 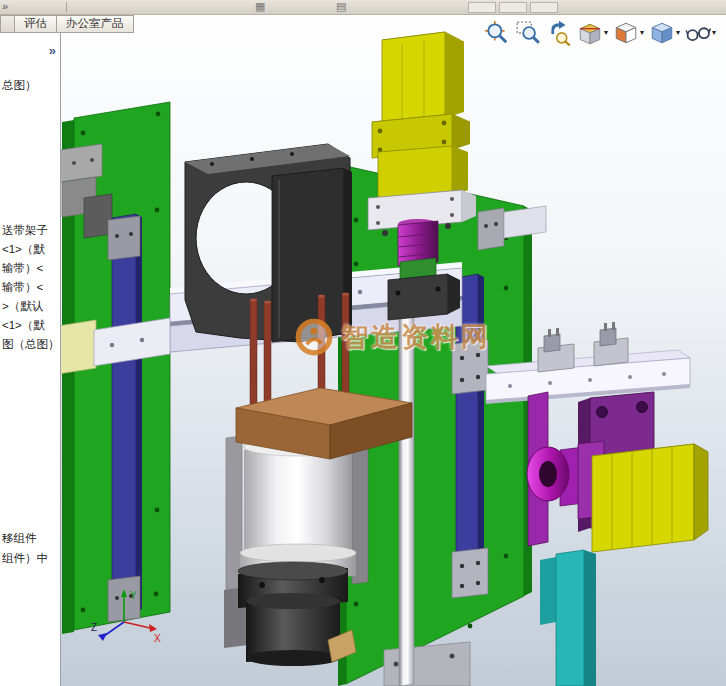 What do you see at coordinates (20, 538) in the screenshot?
I see `tree-item: 移组件` at bounding box center [20, 538].